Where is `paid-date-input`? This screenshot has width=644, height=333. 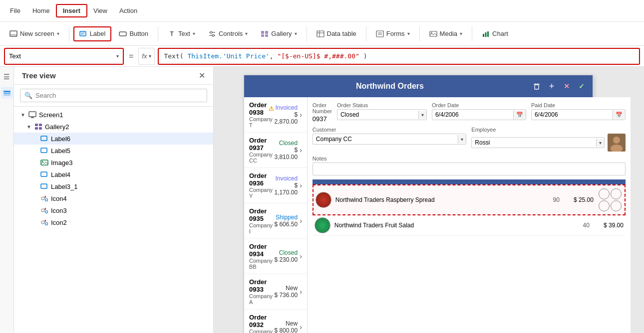
paid-date-input is located at coordinates (572, 115).